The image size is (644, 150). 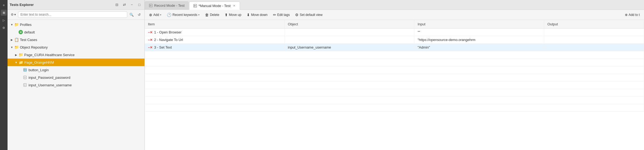 What do you see at coordinates (16, 25) in the screenshot?
I see `folder-icon-profiles: 📁` at bounding box center [16, 25].